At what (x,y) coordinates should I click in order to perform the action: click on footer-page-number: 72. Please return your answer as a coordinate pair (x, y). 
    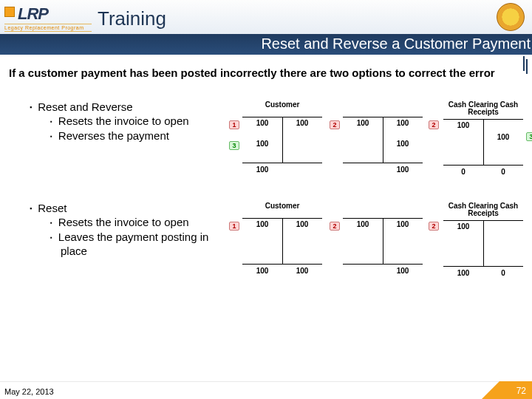
    Looking at the image, I should click on (522, 391).